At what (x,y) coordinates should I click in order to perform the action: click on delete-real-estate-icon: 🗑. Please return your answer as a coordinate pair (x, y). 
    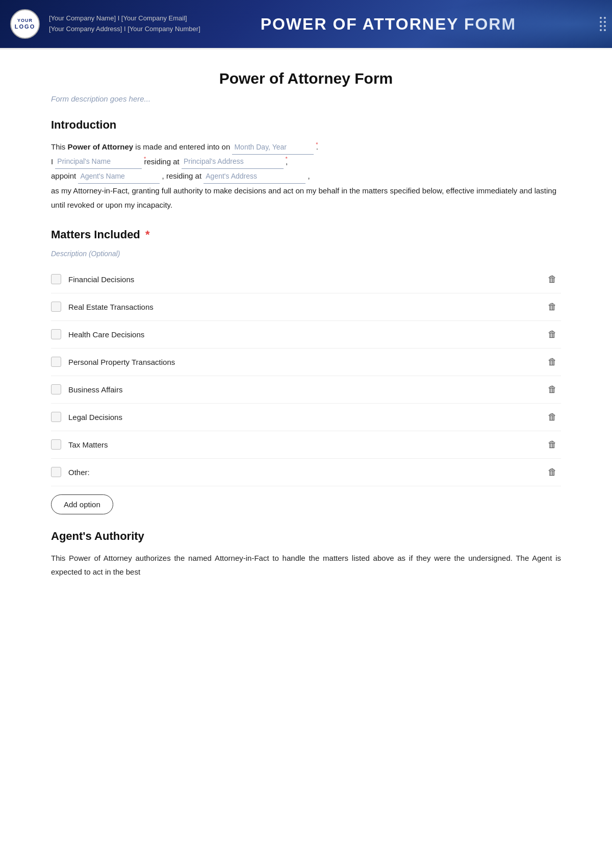
    Looking at the image, I should click on (552, 307).